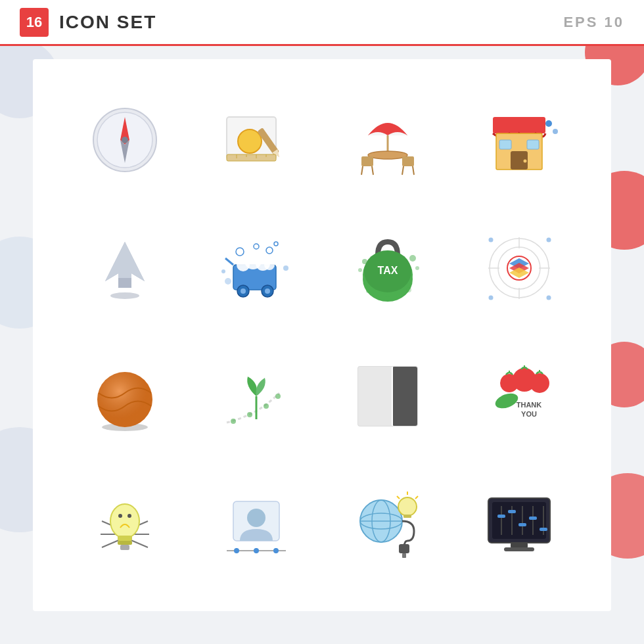  I want to click on compass-icon, so click(125, 140).